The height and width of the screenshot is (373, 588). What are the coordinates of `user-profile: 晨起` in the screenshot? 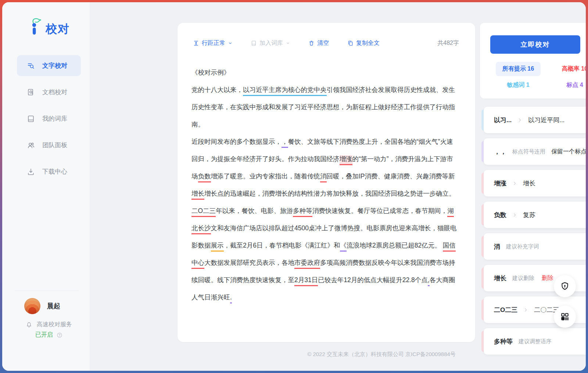 It's located at (42, 306).